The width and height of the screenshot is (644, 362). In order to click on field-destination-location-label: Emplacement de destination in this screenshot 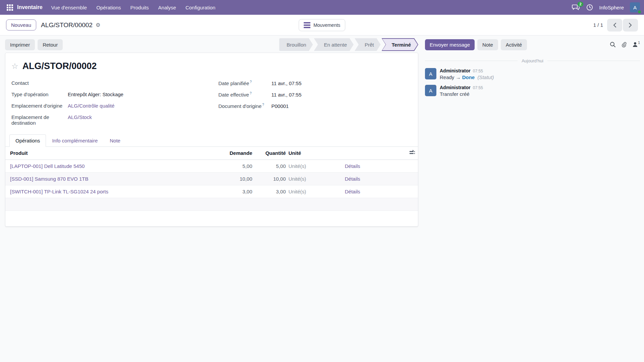, I will do `click(40, 120)`.